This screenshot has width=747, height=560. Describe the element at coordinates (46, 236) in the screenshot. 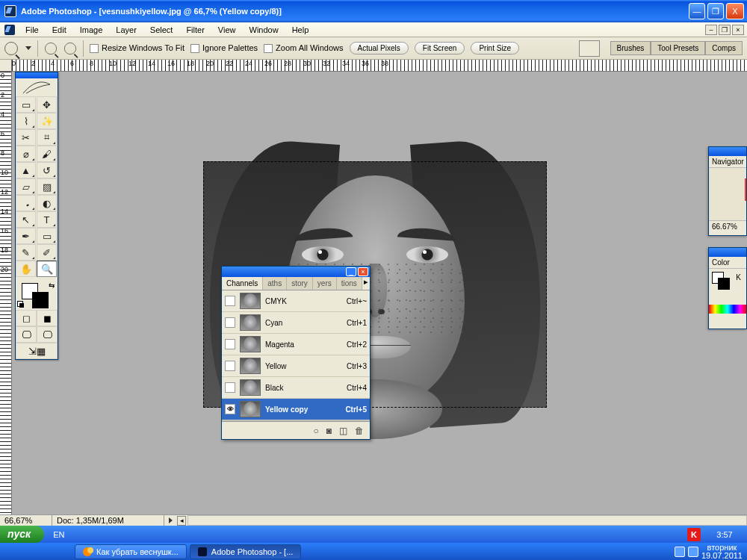

I see `shape-tool: ▭` at that location.